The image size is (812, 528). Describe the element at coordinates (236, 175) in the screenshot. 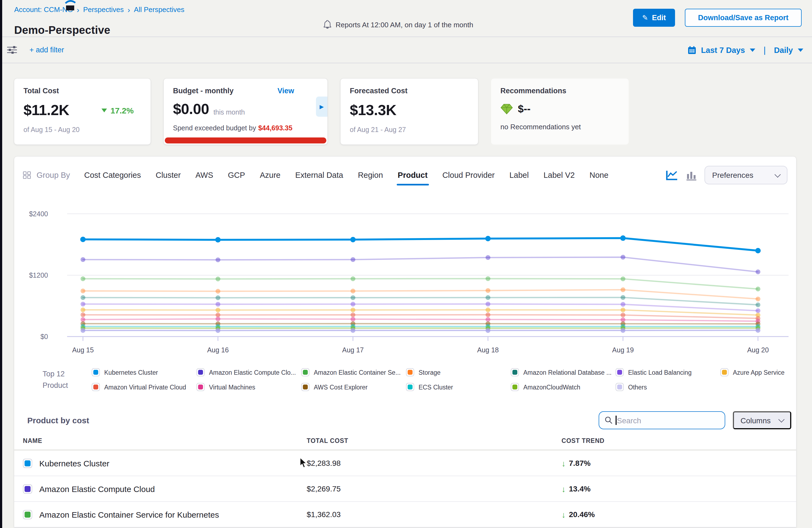

I see `group-by-tab-gcp: GCP` at that location.